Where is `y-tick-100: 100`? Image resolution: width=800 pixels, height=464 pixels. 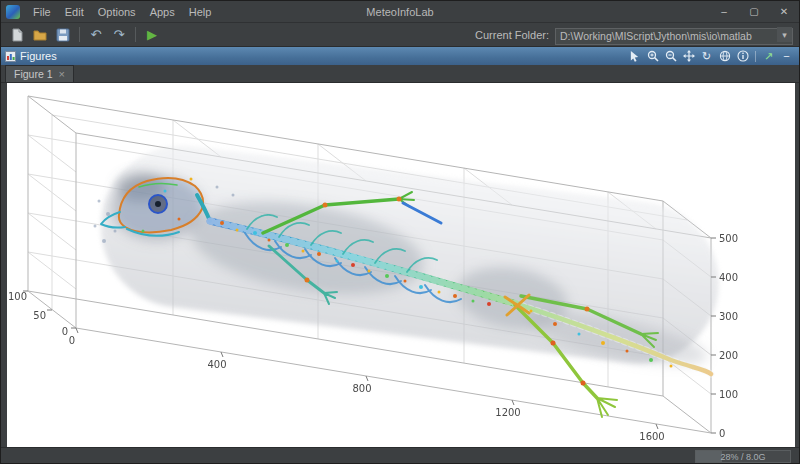
y-tick-100: 100 is located at coordinates (18, 296).